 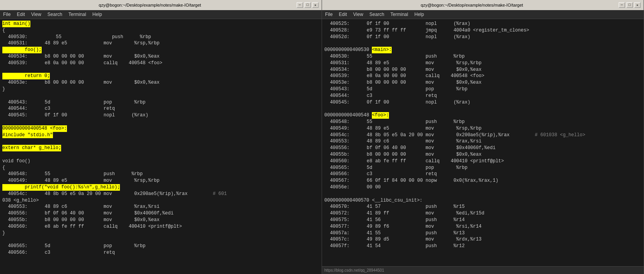 I want to click on list-item: 40056e: 00 00, so click(x=483, y=188).